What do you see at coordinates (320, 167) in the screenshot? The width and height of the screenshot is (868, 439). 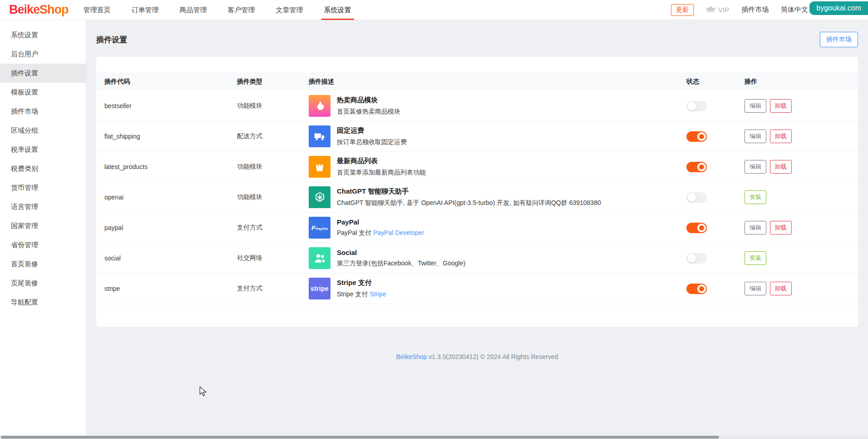 I see `bag-icon` at bounding box center [320, 167].